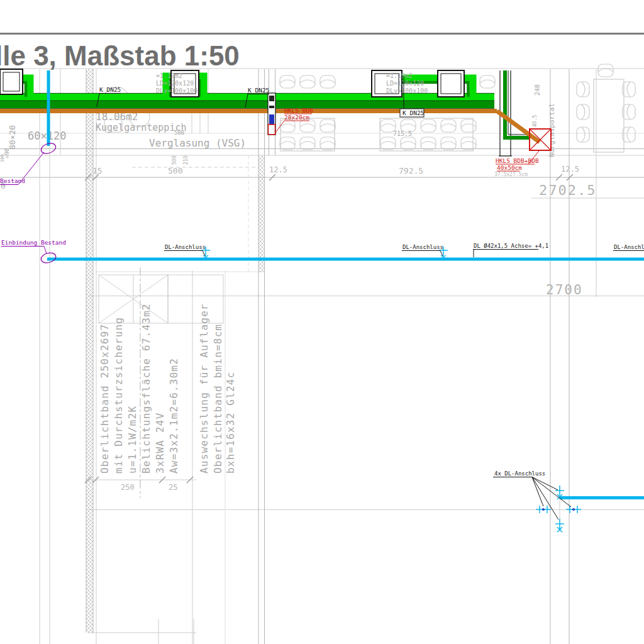 The image size is (644, 644). I want to click on dim-7155: 715.5, so click(402, 133).